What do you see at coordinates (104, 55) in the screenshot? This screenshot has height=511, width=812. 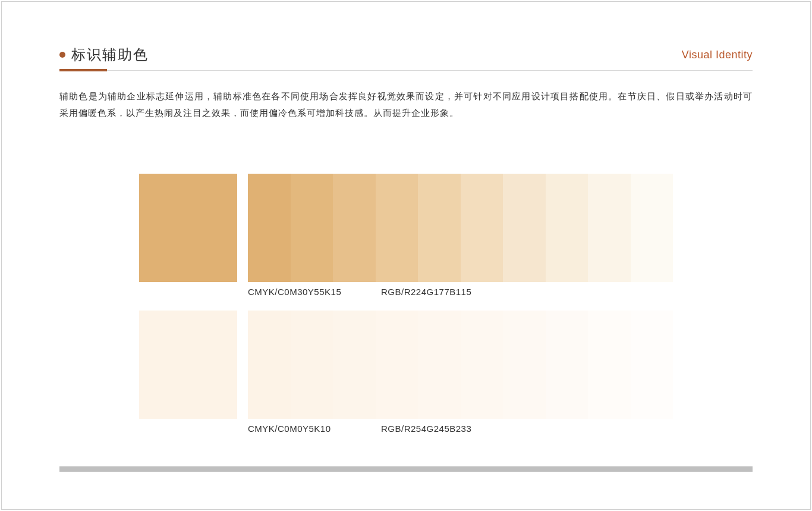 I see `title-group: 标识辅助色` at bounding box center [104, 55].